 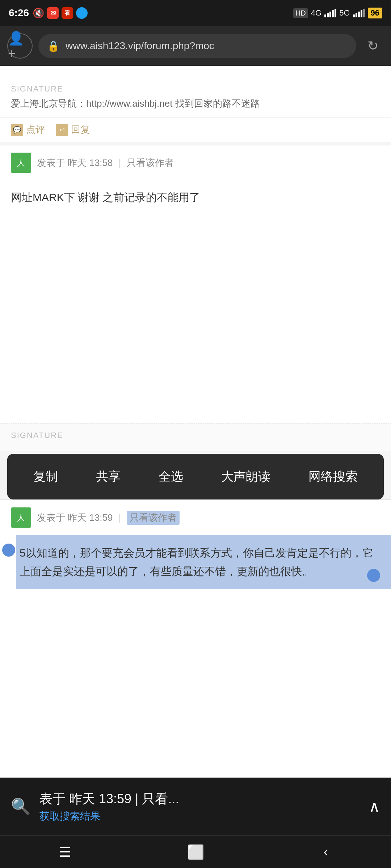 What do you see at coordinates (21, 807) in the screenshot?
I see `search-icon: 🔍` at bounding box center [21, 807].